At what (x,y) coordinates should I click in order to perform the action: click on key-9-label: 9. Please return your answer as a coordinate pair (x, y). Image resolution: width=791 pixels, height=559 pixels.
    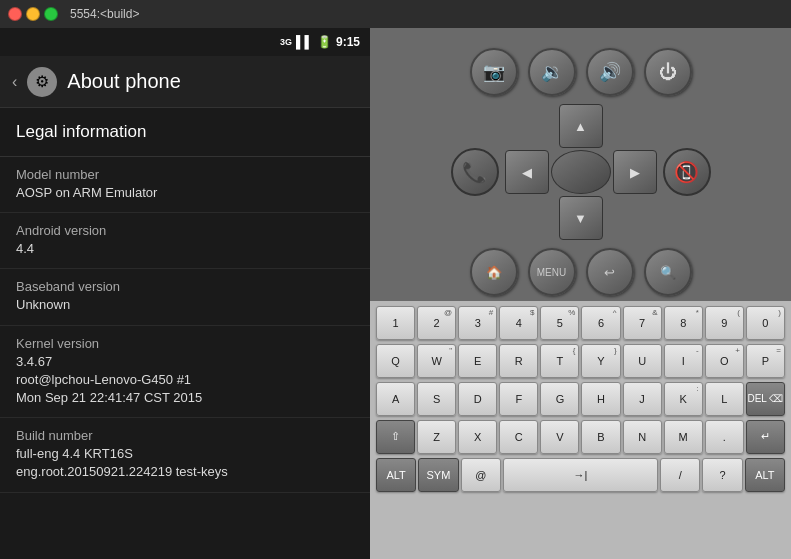
    Looking at the image, I should click on (724, 323).